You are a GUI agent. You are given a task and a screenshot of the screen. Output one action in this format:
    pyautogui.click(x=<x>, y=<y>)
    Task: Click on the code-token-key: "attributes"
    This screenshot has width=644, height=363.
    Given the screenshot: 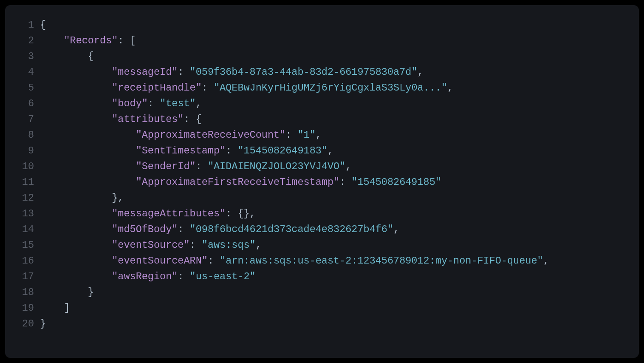 What is the action you would take?
    pyautogui.click(x=148, y=119)
    